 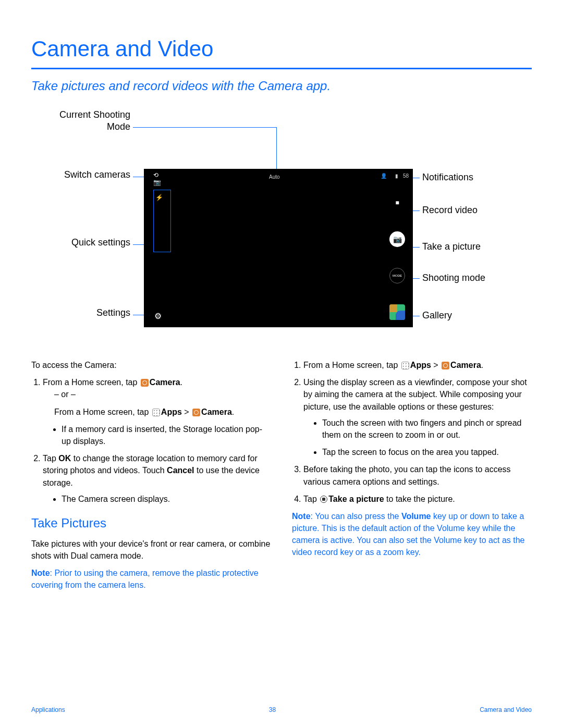 I want to click on label-record-video: Record video, so click(x=450, y=211).